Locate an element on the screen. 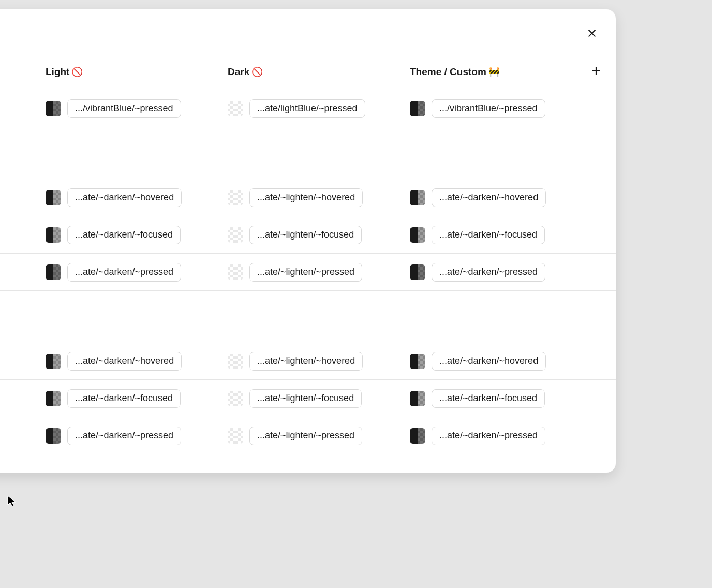 The width and height of the screenshot is (712, 588). cell-dark: ...ate/lightBlue/~pressed is located at coordinates (304, 109).